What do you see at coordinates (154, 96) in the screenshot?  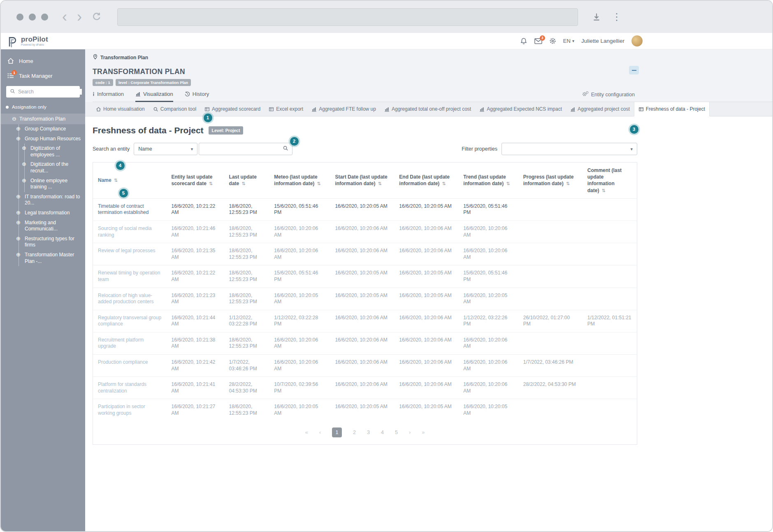 I see `tab-visualization: Visualization` at bounding box center [154, 96].